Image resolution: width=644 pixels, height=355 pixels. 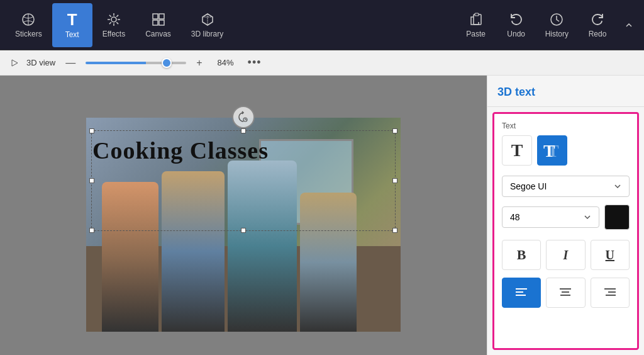 What do you see at coordinates (587, 217) in the screenshot?
I see `size-dropdown-chevron` at bounding box center [587, 217].